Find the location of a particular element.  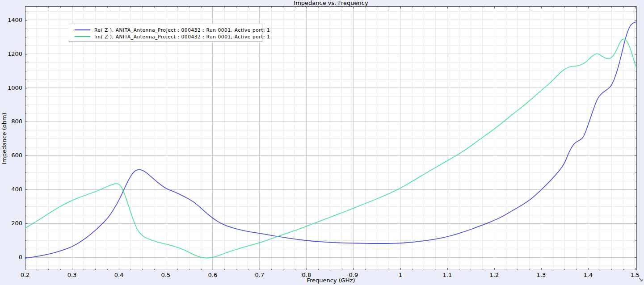

x-tick-label: 0.2 is located at coordinates (25, 275).